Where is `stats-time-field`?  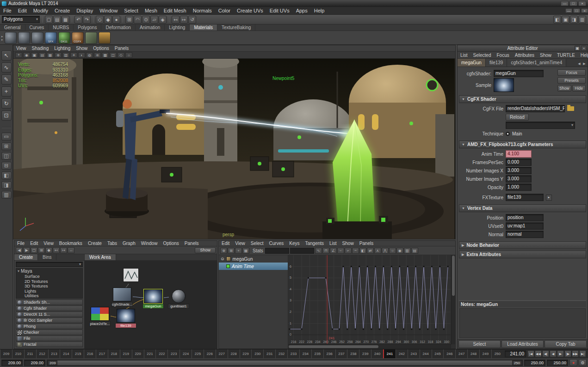 stats-time-field is located at coordinates (277, 251).